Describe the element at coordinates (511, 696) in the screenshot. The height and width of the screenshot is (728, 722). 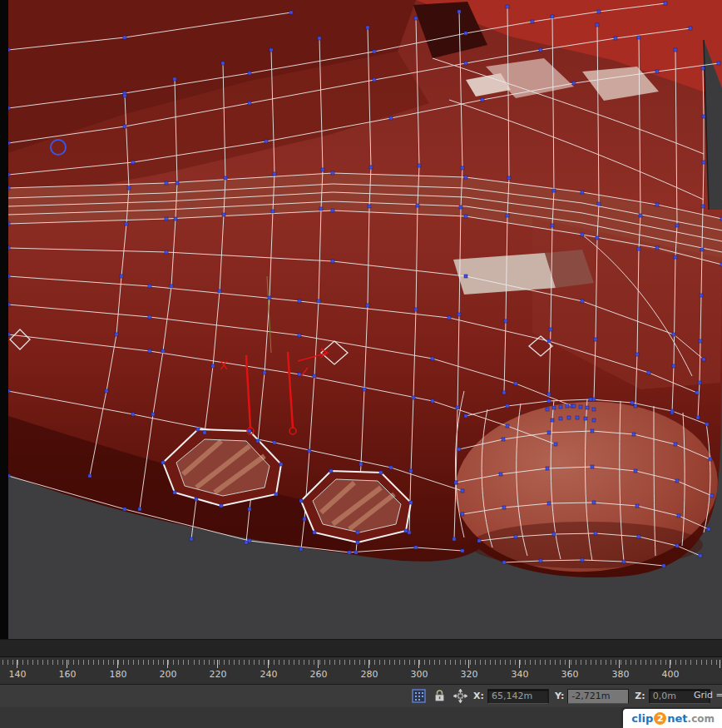
I see `coordinate-x: X: 65,142m` at that location.